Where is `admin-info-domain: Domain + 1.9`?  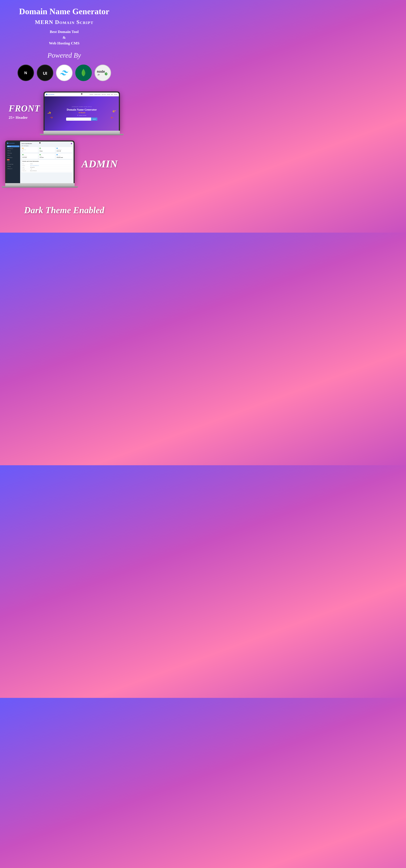 admin-info-domain: Domain + 1.9 is located at coordinates (47, 169).